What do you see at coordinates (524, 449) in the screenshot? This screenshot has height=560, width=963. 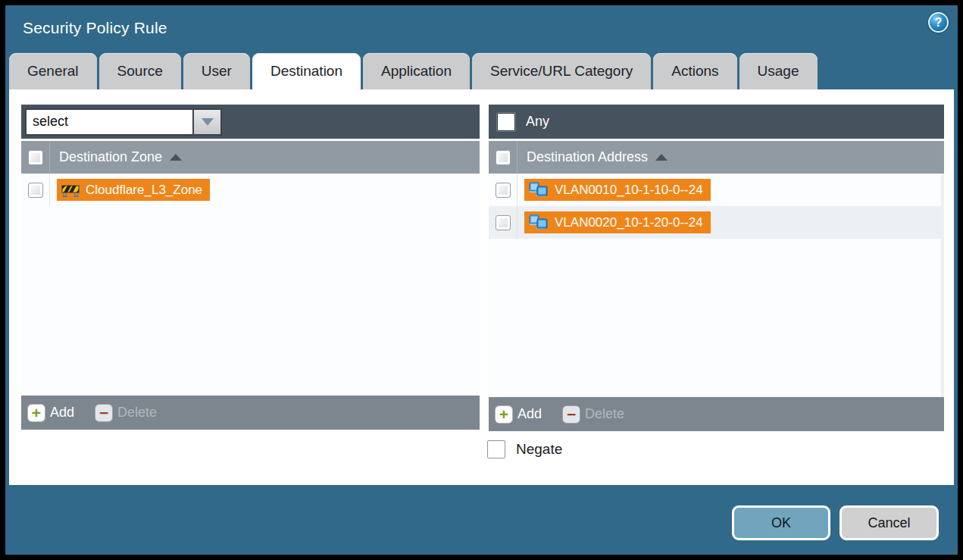 I see `negate-option: Negate` at bounding box center [524, 449].